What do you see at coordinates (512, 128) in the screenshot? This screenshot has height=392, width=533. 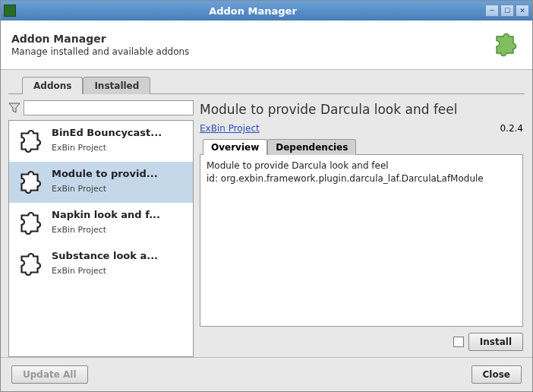 I see `version-label: 0.2.4` at bounding box center [512, 128].